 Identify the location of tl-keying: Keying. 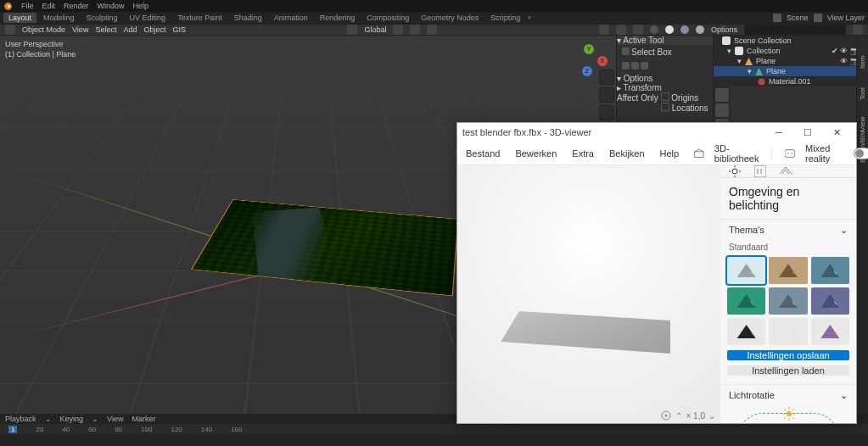
(72, 419).